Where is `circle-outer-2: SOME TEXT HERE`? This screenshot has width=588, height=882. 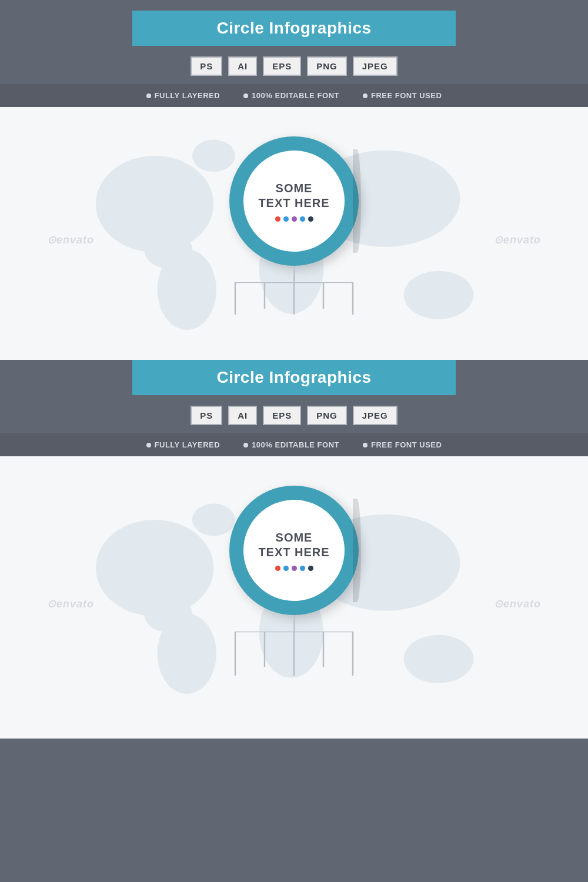
circle-outer-2: SOME TEXT HERE is located at coordinates (294, 550).